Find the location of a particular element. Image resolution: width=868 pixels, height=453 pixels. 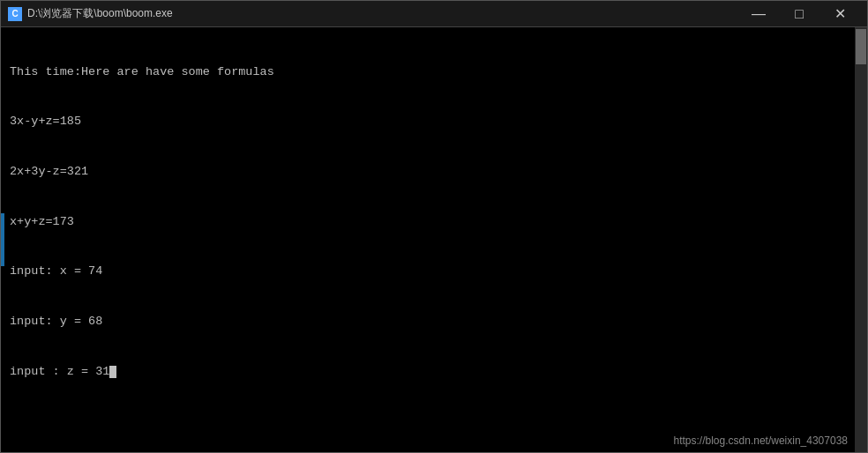

left-indicator is located at coordinates (3, 240).